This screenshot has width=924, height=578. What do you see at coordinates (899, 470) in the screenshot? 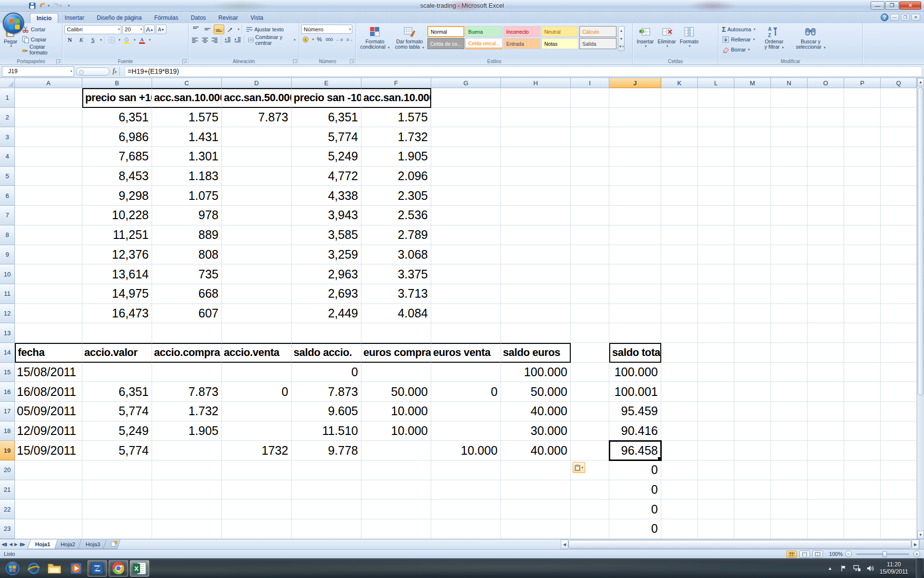
I see `cell-Q20` at bounding box center [899, 470].